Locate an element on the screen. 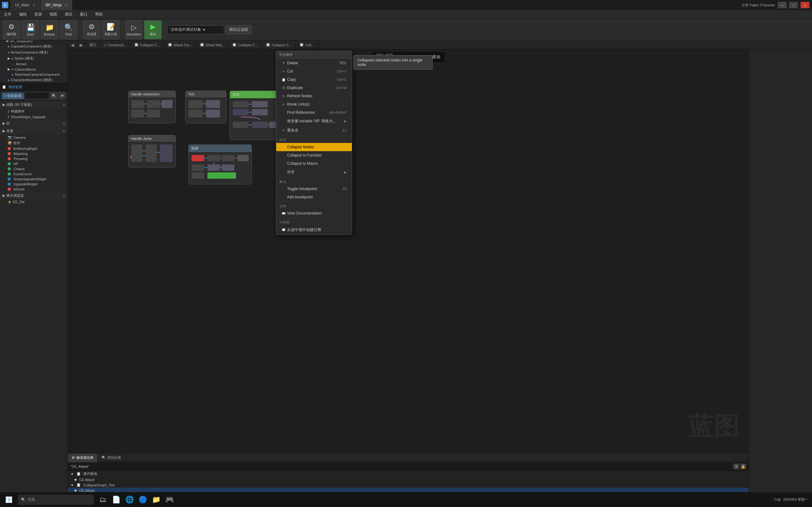  taskbar-app-notes: 📄 is located at coordinates (116, 500).